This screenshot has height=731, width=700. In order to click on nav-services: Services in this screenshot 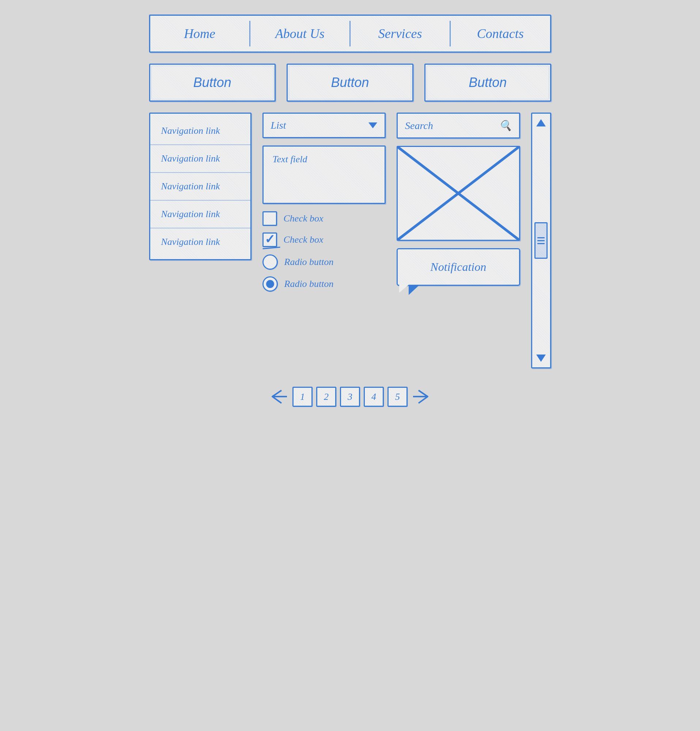, I will do `click(400, 34)`.